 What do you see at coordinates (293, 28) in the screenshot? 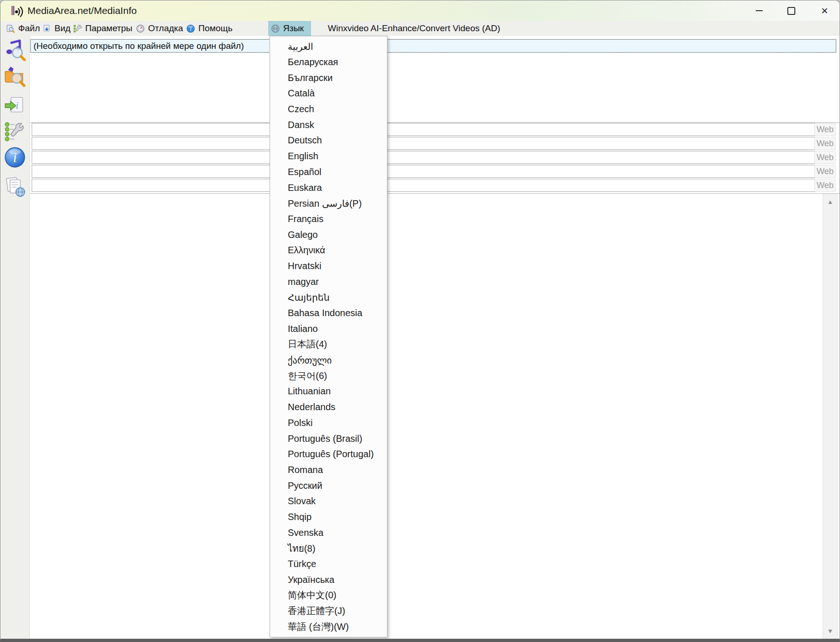
I see `menu-language-label: Язык` at bounding box center [293, 28].